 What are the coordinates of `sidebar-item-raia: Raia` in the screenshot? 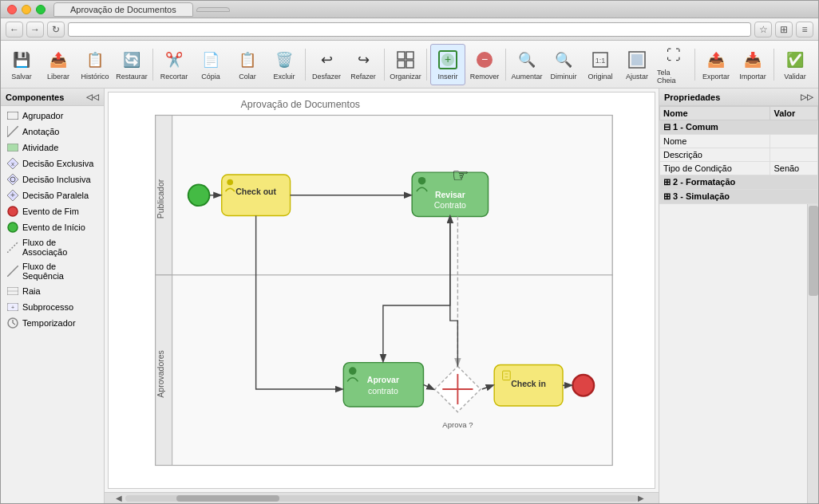 It's located at (53, 291).